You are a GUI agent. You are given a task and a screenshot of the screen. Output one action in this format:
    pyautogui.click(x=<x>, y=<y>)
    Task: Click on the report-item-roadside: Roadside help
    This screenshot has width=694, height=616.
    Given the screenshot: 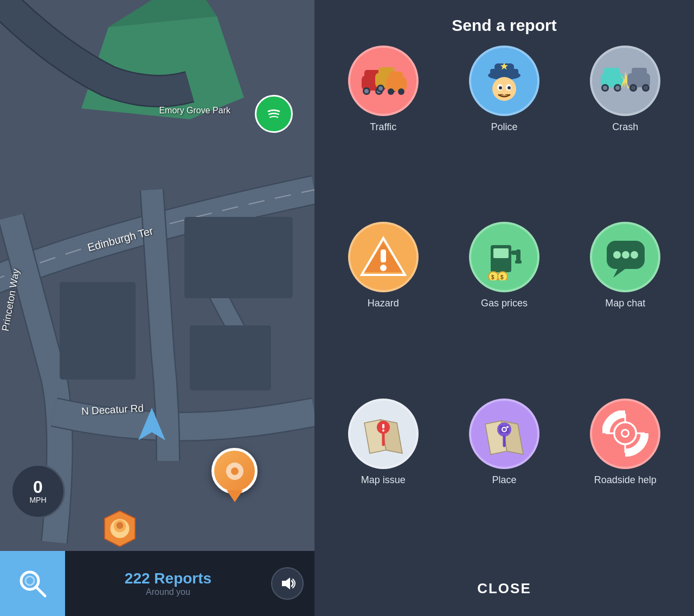 What is the action you would take?
    pyautogui.click(x=626, y=482)
    